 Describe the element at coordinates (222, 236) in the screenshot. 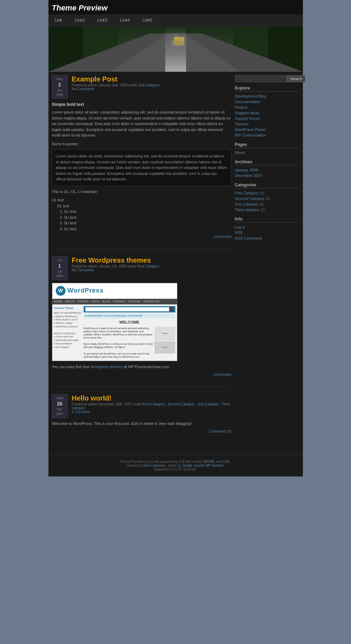

I see `comment-anchor-1: ...Comment` at that location.